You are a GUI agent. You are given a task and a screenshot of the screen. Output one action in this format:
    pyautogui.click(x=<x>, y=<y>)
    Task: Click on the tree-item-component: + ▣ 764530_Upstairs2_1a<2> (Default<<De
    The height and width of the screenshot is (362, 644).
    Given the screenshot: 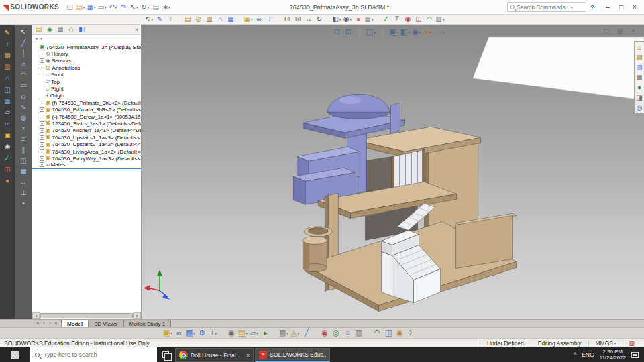 What is the action you would take?
    pyautogui.click(x=87, y=144)
    